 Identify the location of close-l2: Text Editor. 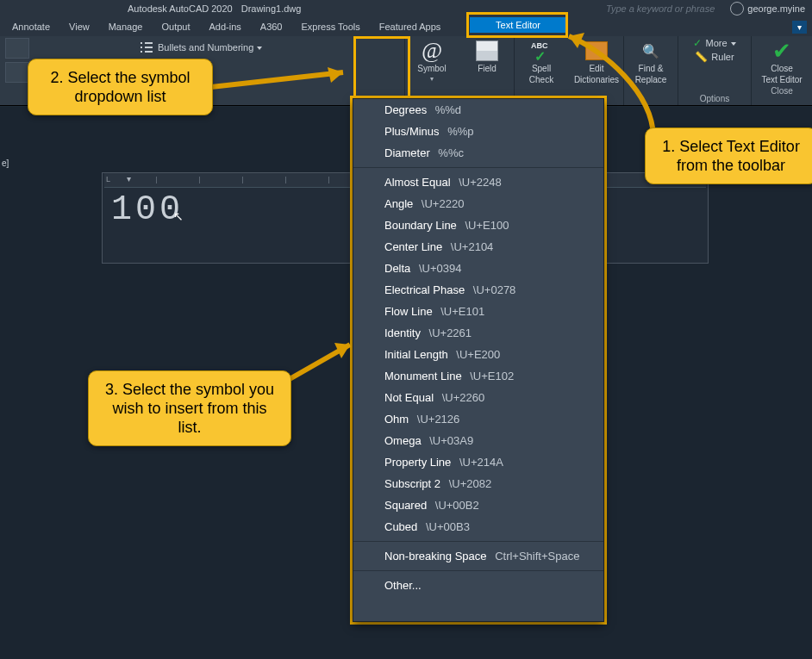
(781, 79).